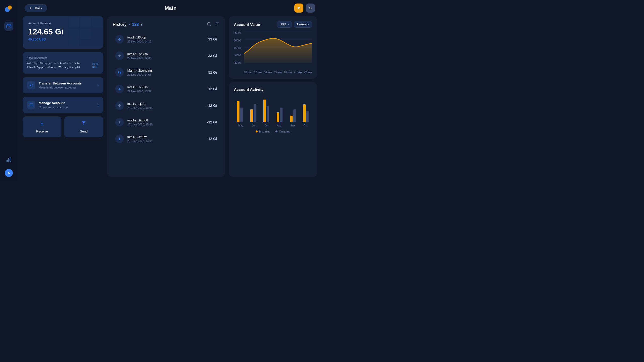  Describe the element at coordinates (98, 85) in the screenshot. I see `transfer-arrow-icon: ›` at that location.